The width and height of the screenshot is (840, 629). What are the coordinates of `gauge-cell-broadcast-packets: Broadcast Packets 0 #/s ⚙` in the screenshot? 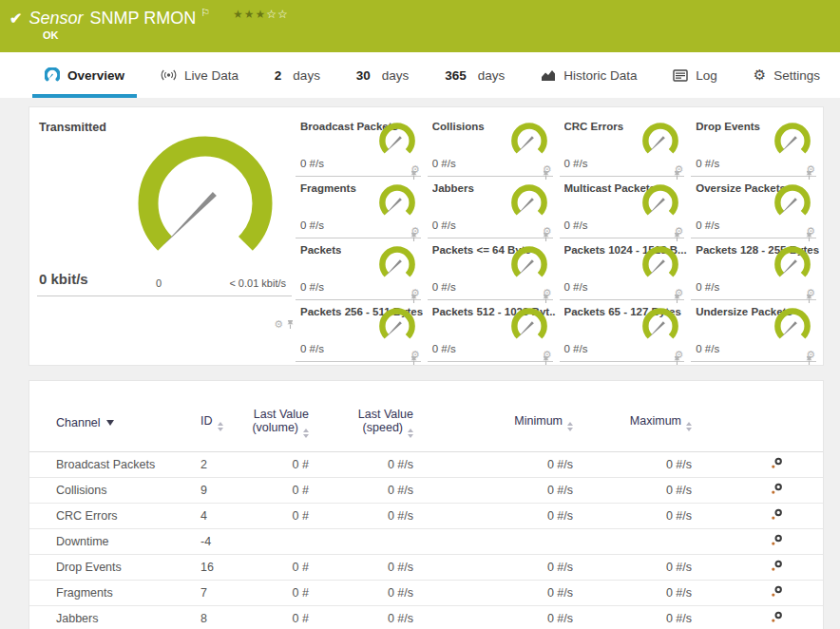 It's located at (358, 146).